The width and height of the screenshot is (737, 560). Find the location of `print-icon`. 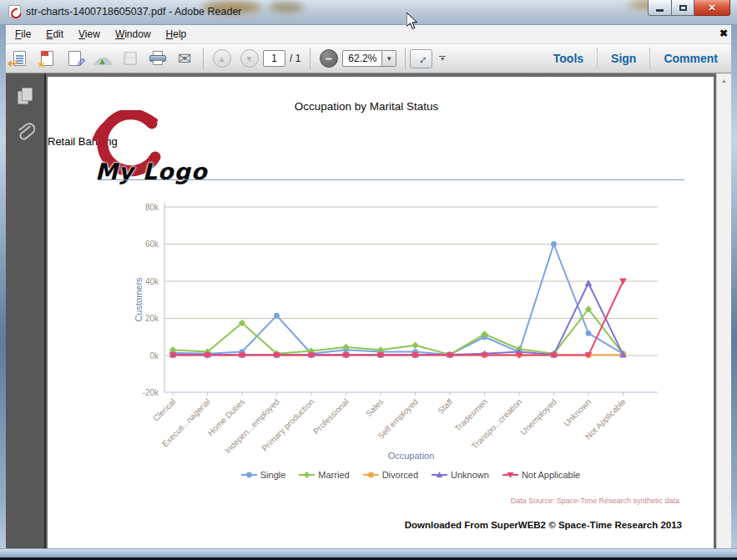

print-icon is located at coordinates (158, 58).